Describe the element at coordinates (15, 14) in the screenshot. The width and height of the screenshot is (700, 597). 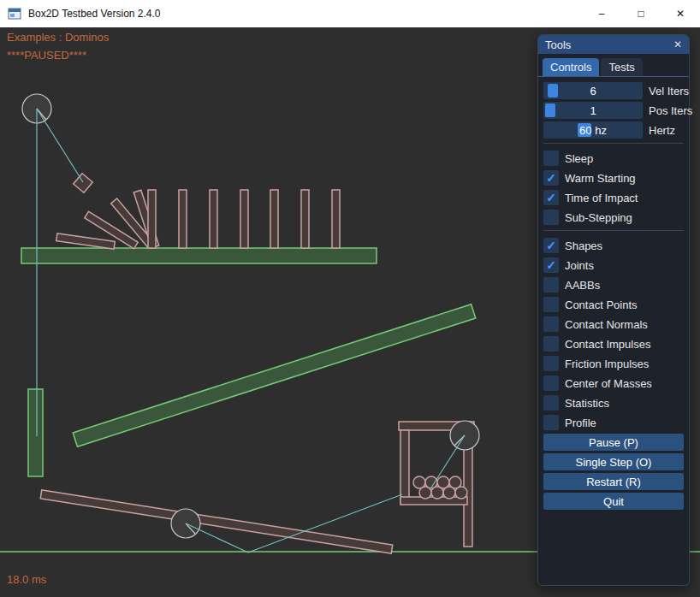
I see `app-icon` at that location.